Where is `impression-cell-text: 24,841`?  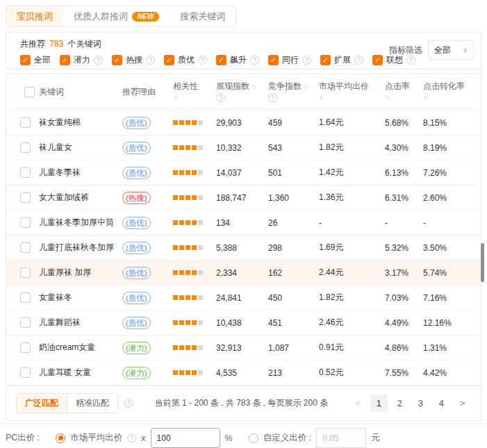 impression-cell-text: 24,841 is located at coordinates (229, 298).